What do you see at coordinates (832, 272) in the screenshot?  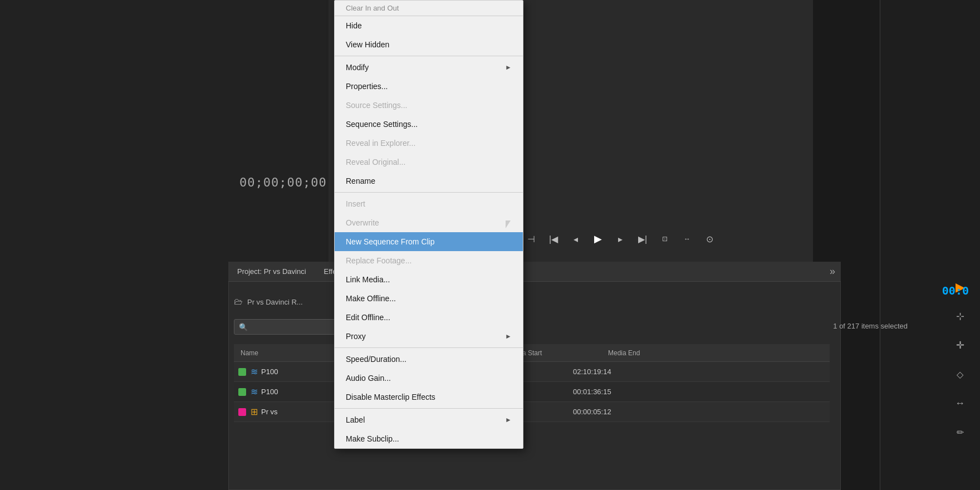 I see `panel-more-btn: »` at bounding box center [832, 272].